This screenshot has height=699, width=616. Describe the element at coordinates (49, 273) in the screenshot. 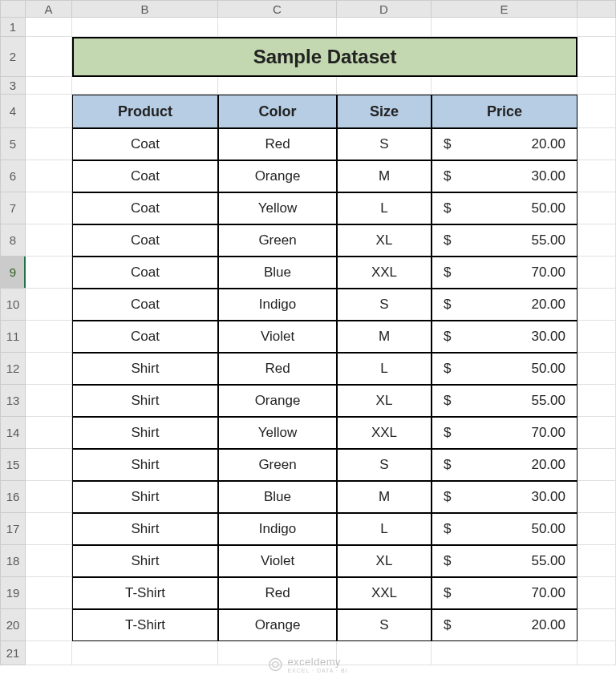

I see `cell-A9` at that location.